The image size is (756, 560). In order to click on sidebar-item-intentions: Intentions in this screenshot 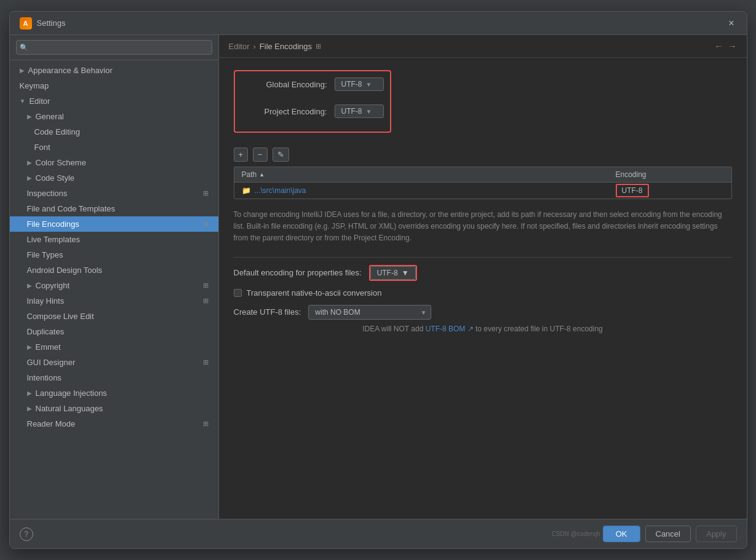, I will do `click(114, 377)`.